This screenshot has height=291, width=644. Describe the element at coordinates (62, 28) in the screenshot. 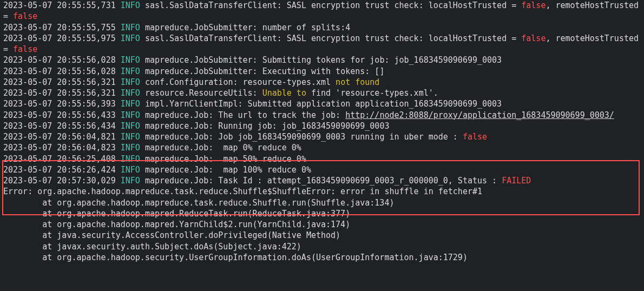

I see `timestamp: 2023-05-07 20:55:55,755` at that location.